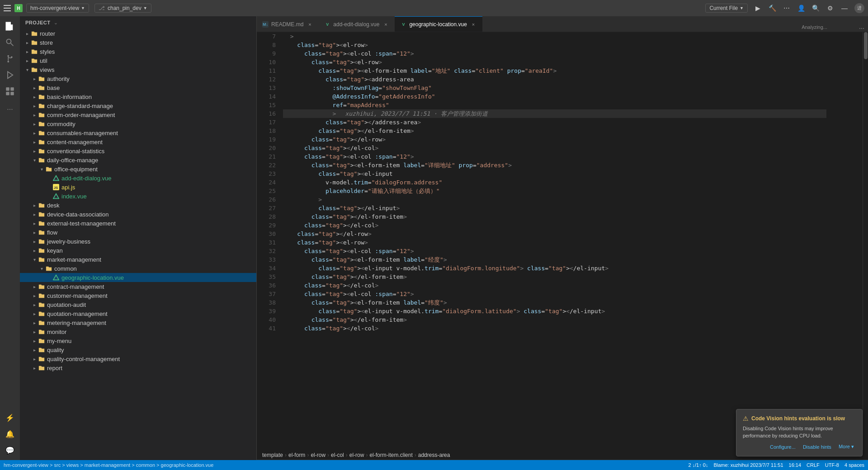 The width and height of the screenshot is (868, 470). What do you see at coordinates (357, 455) in the screenshot?
I see `breadcrumb-item-4: el-row` at bounding box center [357, 455].